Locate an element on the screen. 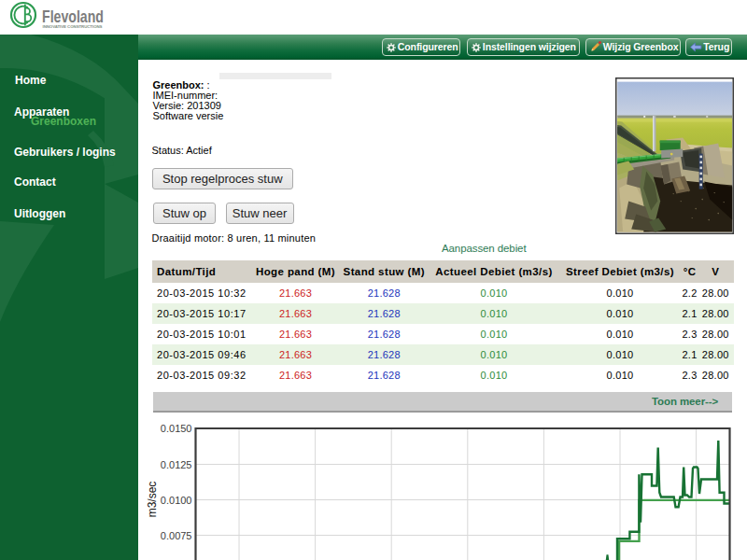  svg-text: 0.0125 is located at coordinates (176, 465).